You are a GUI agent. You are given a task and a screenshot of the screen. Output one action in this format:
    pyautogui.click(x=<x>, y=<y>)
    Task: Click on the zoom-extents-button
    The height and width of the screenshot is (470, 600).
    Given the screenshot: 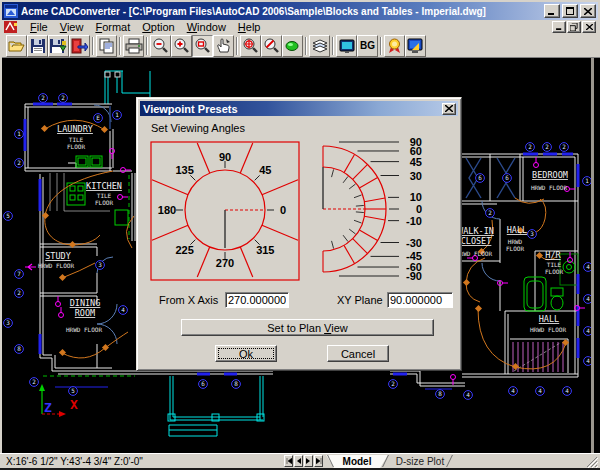 What is the action you would take?
    pyautogui.click(x=250, y=46)
    